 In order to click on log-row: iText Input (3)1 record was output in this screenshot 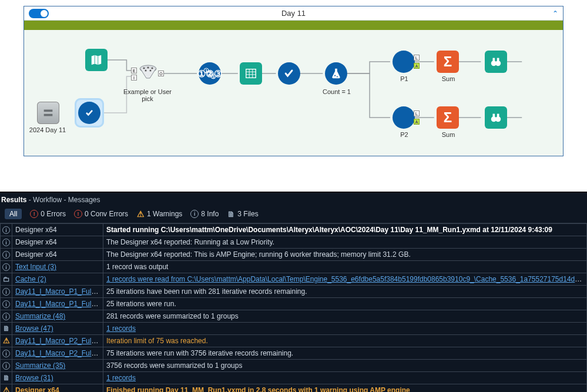, I will do `click(294, 267)`.